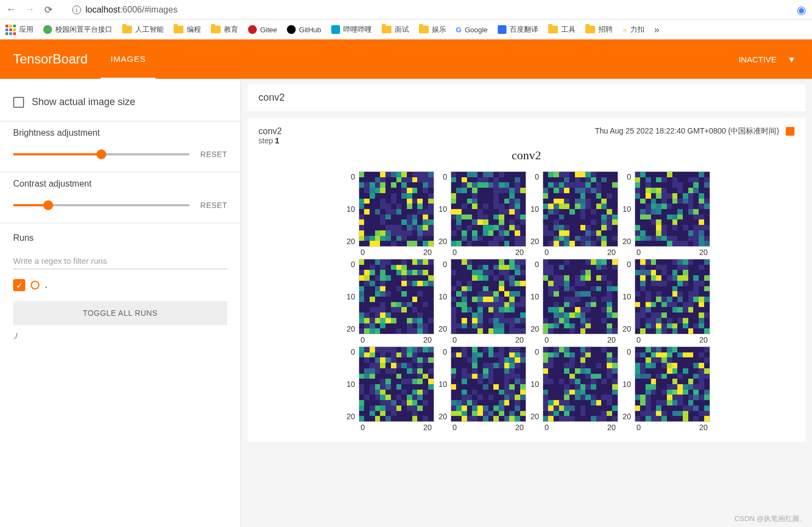  I want to click on bookmark-bar: 应用 校园闲置平台接口 人工智能 编程 教育 Gitee GitHub 哔哩哔哩…, so click(406, 30).